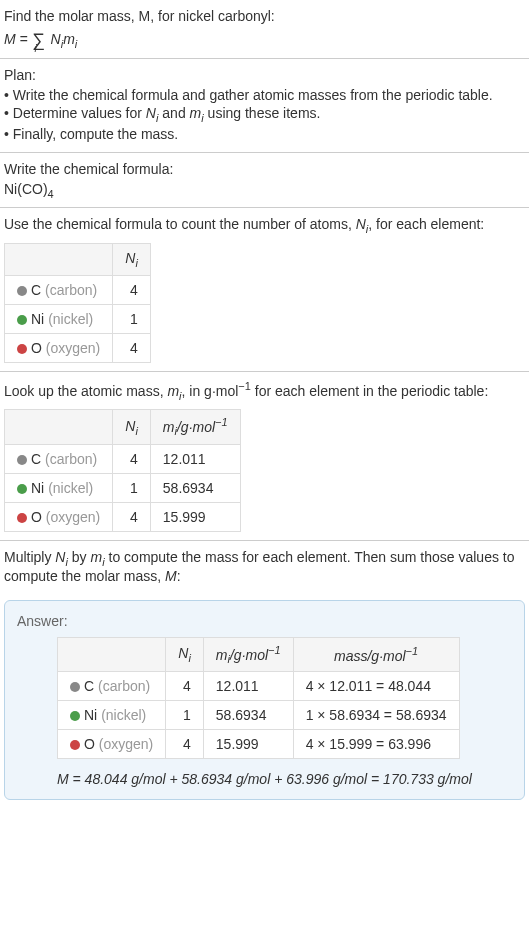 The image size is (529, 942). I want to click on count-atoms-table: Ni C (carbon) 4 Ni (nickel) 1 O (oxygen)…, so click(78, 303).